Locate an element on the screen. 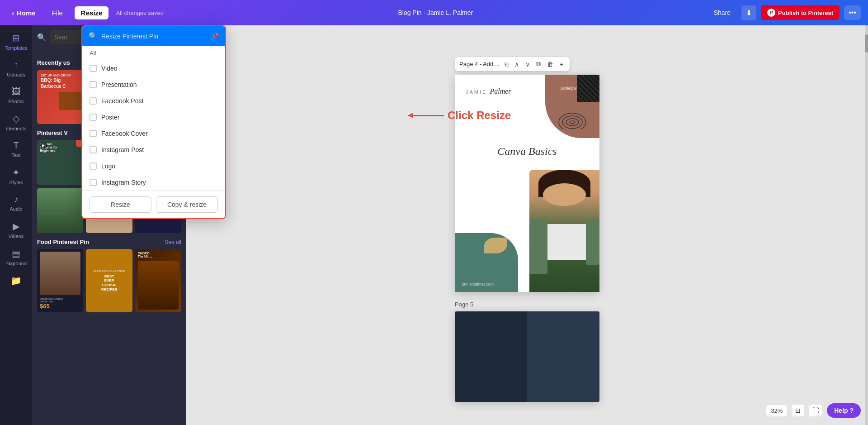 The image size is (868, 425). sidebar-item-templates: ⊞ Templates is located at coordinates (16, 42).